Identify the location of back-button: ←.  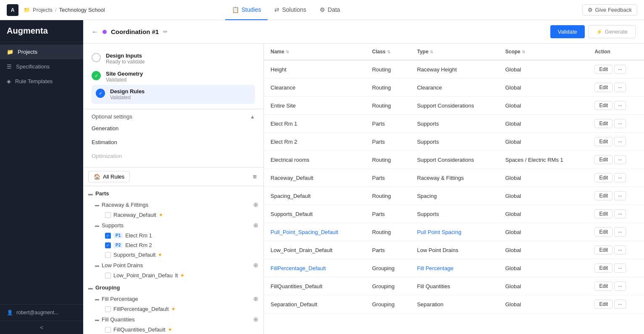
(95, 32).